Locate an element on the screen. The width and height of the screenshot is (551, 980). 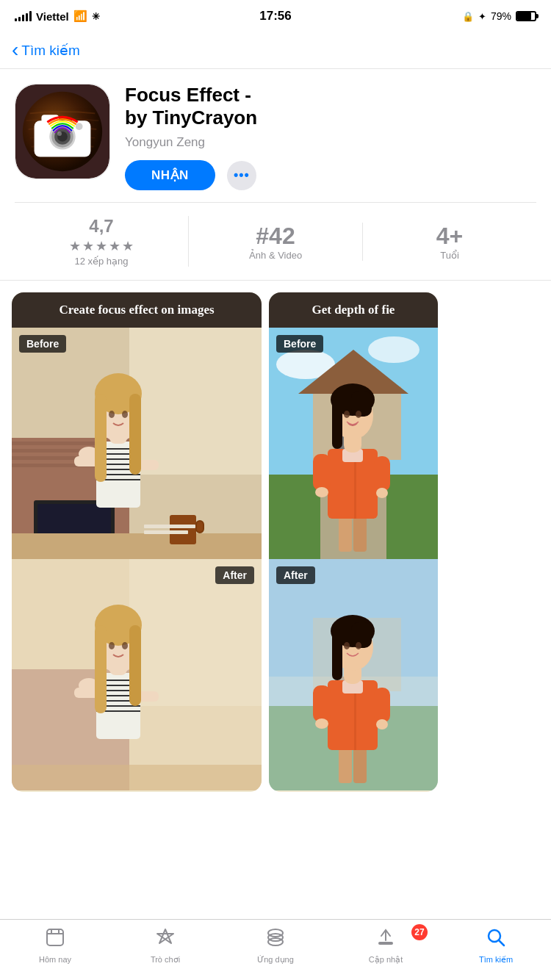
star-1: ★ is located at coordinates (75, 246).